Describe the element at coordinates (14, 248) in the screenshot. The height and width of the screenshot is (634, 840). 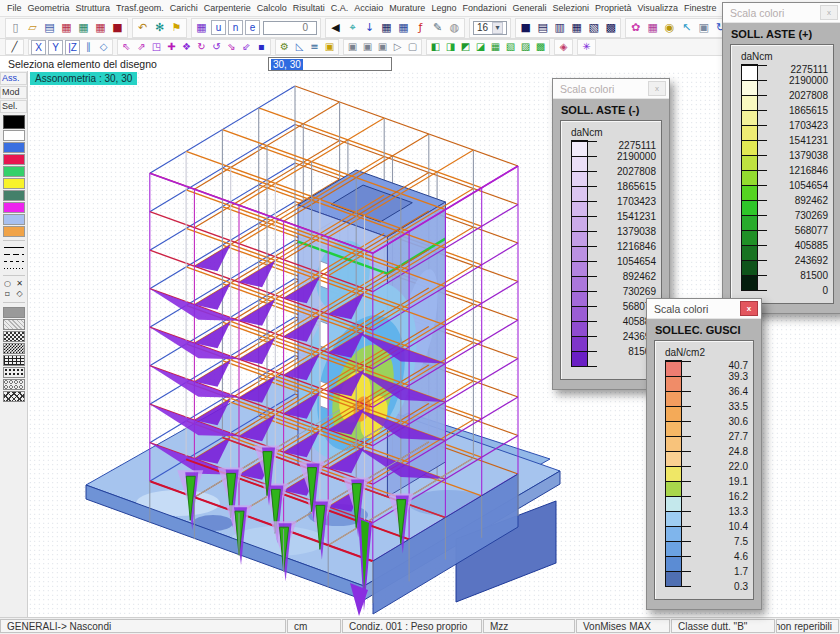
I see `line-style-solid` at that location.